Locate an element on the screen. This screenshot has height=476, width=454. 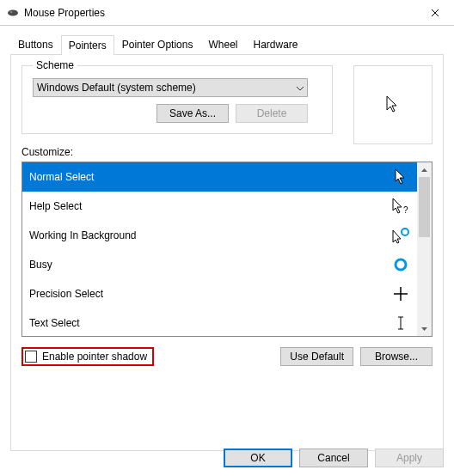
scheme-legend: Scheme is located at coordinates (55, 65).